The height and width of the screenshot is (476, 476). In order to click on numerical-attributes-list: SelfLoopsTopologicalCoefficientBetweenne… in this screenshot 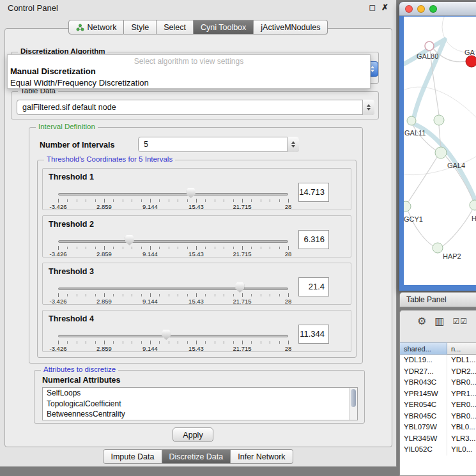, I will do `click(200, 404)`.